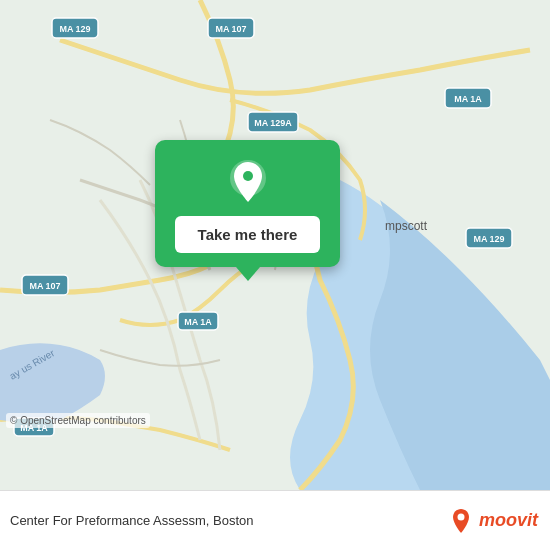 This screenshot has height=550, width=550. What do you see at coordinates (78, 420) in the screenshot?
I see `map-attribution: © OpenStreetMap contributors` at bounding box center [78, 420].